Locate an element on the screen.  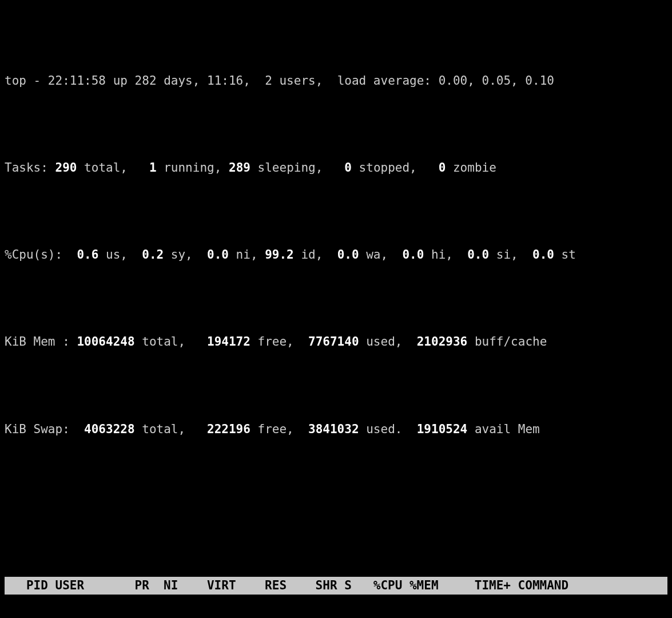
col-pid: PID is located at coordinates (26, 585).